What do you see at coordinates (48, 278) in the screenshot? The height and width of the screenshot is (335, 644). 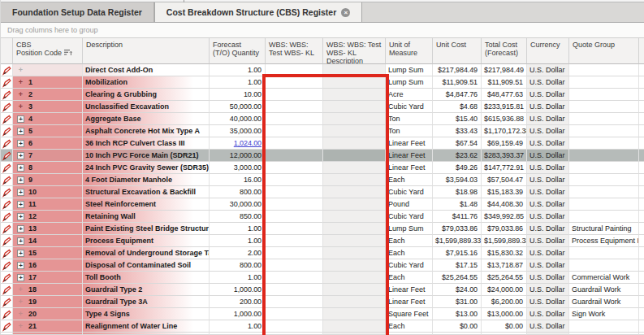 I see `position-code-cell: +17` at bounding box center [48, 278].